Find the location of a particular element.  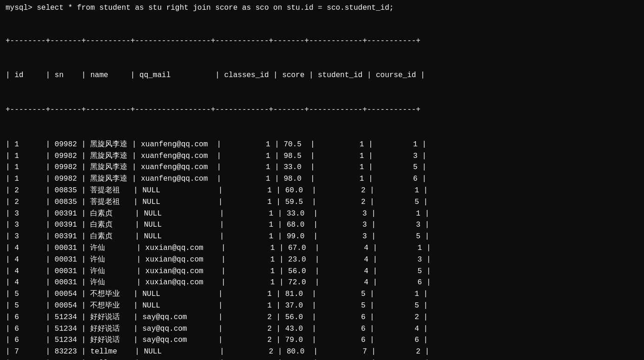

table-row: | 3 | 00391 | 白素贞 | NULL | 1 | 33.0 | 3 … is located at coordinates (322, 214).